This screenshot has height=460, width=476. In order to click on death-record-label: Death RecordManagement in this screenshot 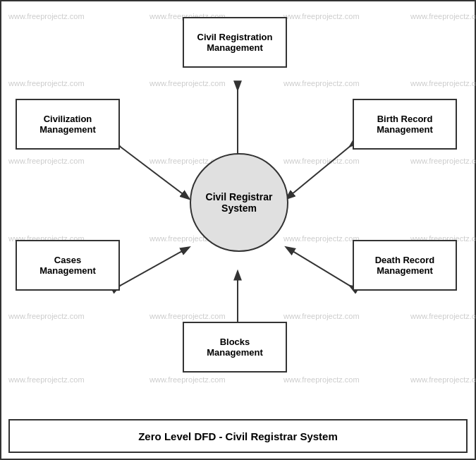, I will do `click(405, 265)`.